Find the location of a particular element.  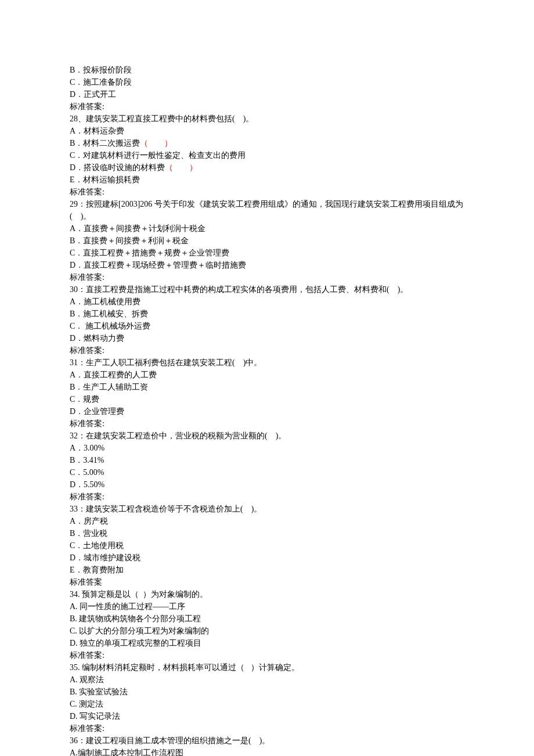

text-line: A．直接费＋间接费＋计划利润十税金 is located at coordinates (267, 229).